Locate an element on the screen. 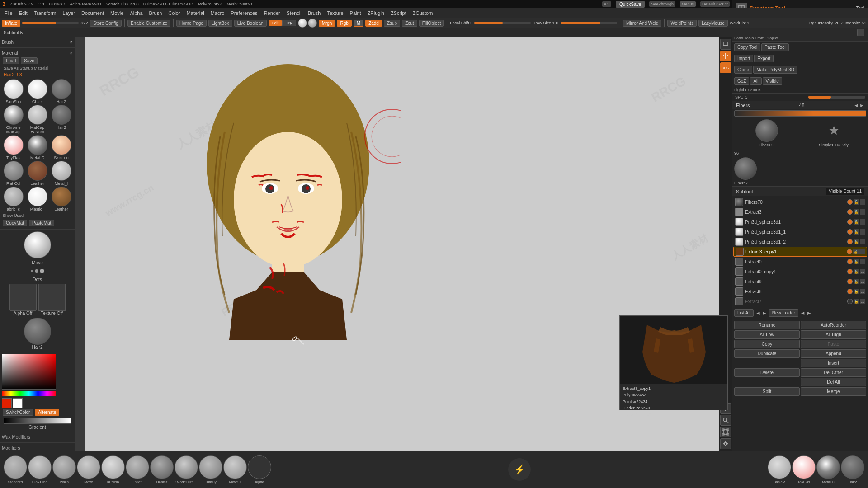  menu-zscript: ZScript is located at coordinates (399, 13).